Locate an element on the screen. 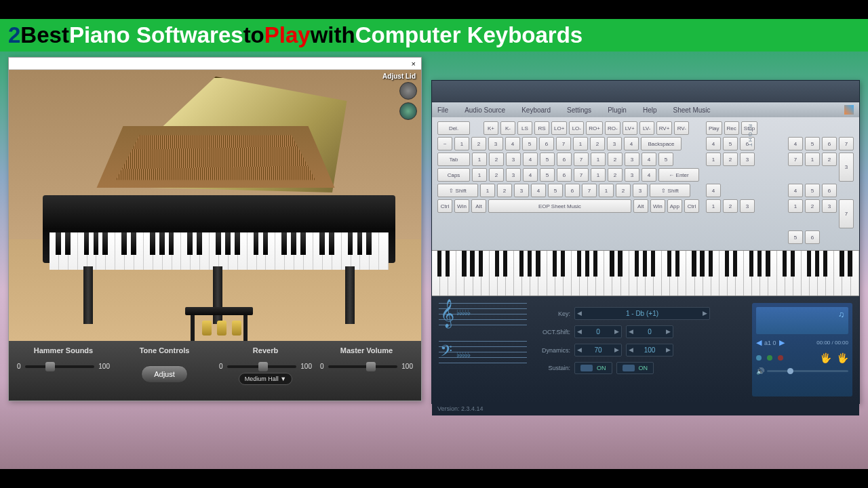  menu-help: Help is located at coordinates (650, 110).